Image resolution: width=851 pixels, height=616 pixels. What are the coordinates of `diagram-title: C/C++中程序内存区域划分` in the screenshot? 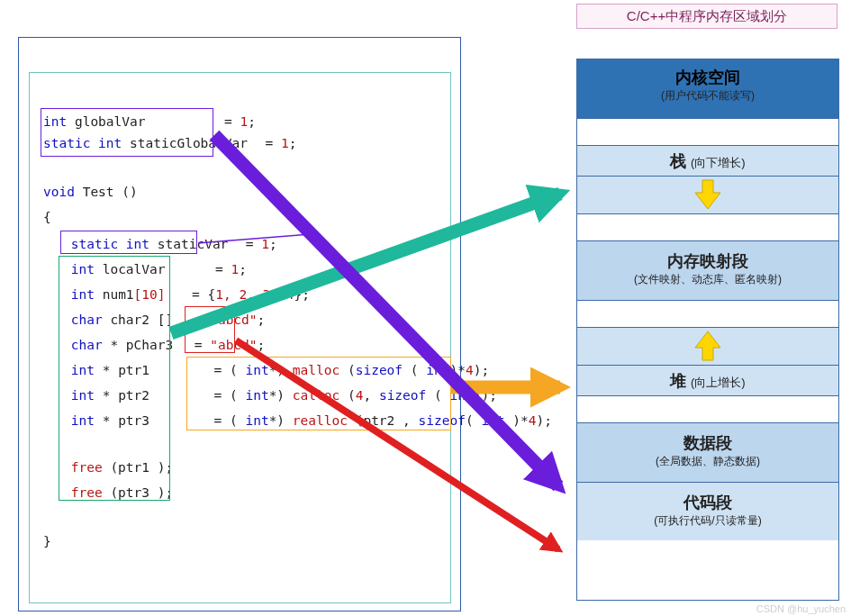 It's located at (707, 16).